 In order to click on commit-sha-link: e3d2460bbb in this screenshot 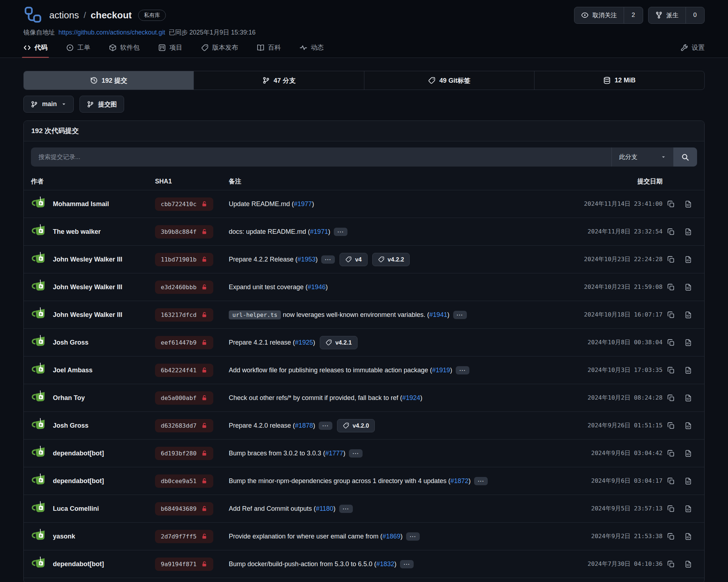, I will do `click(184, 287)`.